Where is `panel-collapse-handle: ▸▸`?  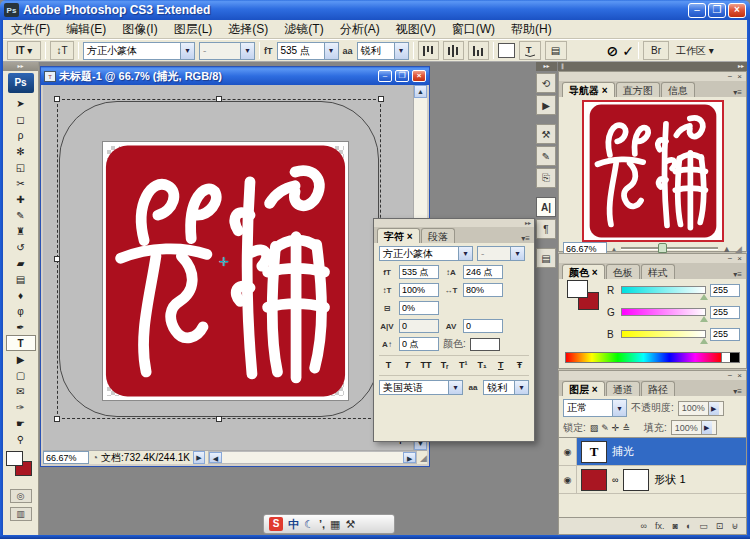
panel-collapse-handle: ▸▸ is located at coordinates (454, 223).